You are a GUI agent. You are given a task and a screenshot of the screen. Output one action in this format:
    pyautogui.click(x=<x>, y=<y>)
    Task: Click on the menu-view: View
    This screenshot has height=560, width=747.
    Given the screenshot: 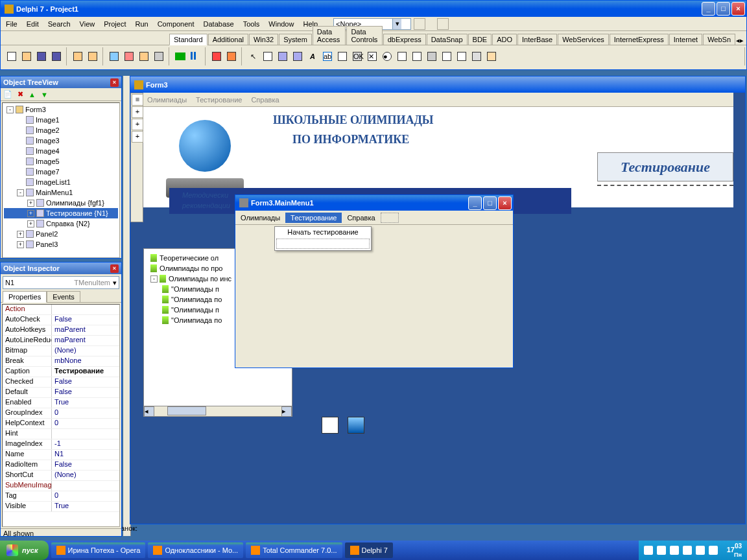 What is the action you would take?
    pyautogui.click(x=88, y=24)
    